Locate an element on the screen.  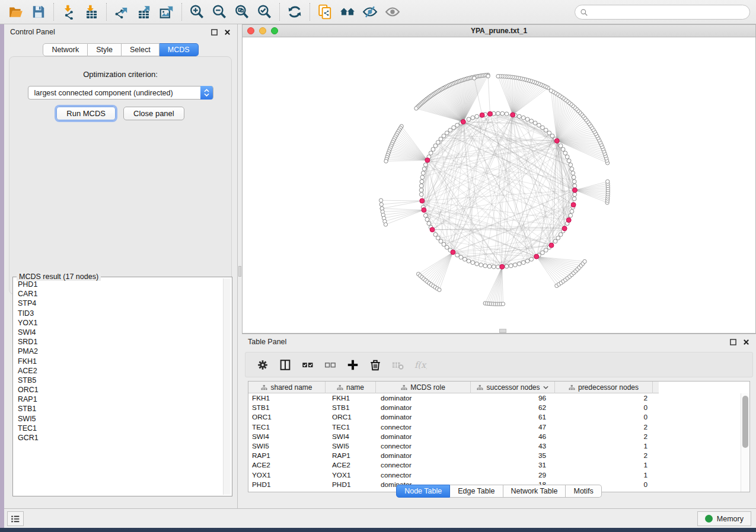
zoom-selected-button is located at coordinates (264, 12).